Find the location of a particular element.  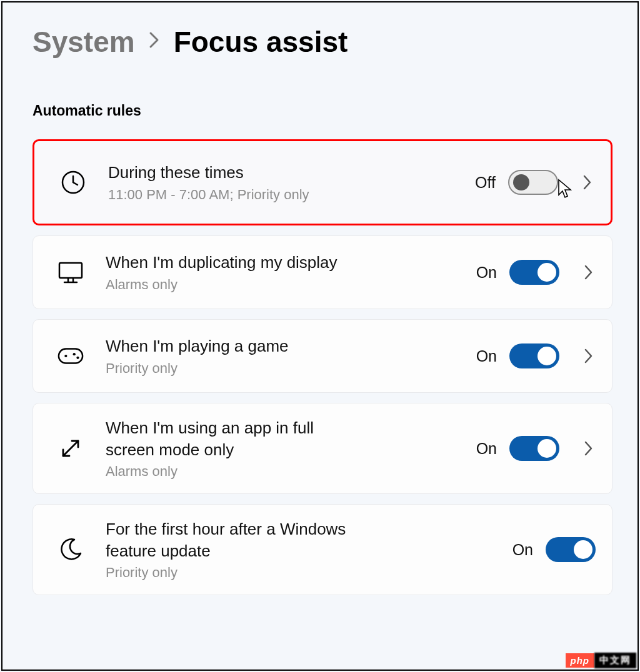

rule-after-feature-update: For the first hour after a Windows featu… is located at coordinates (322, 550).